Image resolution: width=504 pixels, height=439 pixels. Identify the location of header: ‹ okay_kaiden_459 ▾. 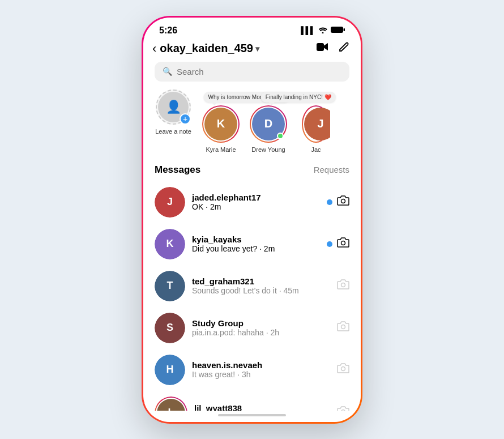
(252, 50).